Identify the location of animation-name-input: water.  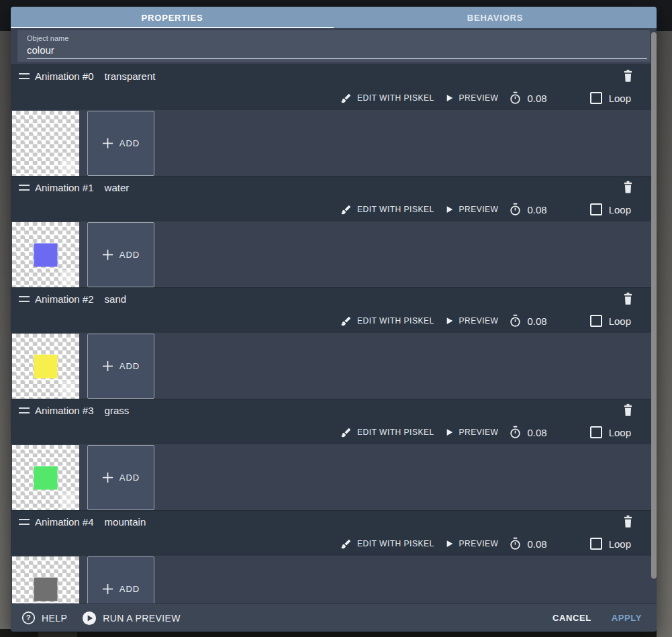
(117, 188).